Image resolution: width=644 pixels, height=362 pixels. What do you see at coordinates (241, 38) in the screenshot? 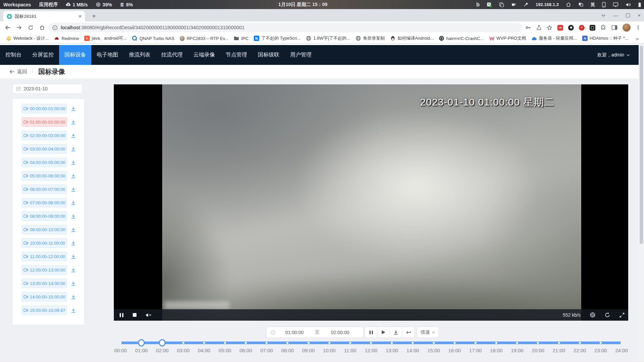
I see `bookmark-item: IPC` at bounding box center [241, 38].